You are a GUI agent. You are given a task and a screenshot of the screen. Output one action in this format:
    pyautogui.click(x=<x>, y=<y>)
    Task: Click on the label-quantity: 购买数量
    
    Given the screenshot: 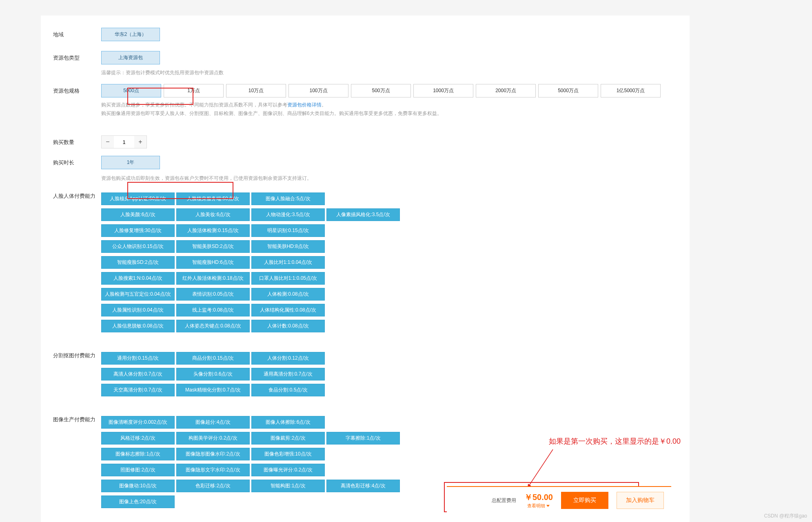 What is the action you would take?
    pyautogui.click(x=77, y=141)
    